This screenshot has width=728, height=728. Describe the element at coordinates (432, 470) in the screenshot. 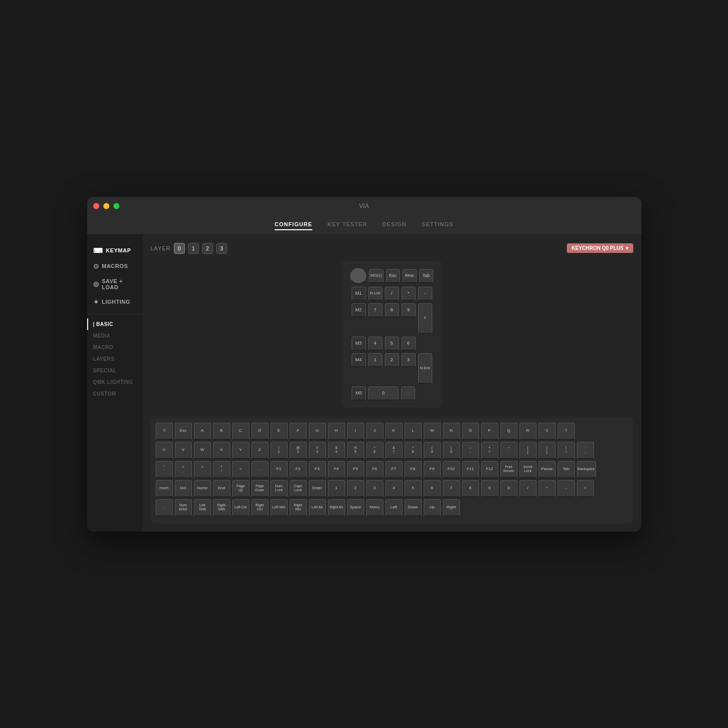

I see `kb-key-f9: F9` at that location.